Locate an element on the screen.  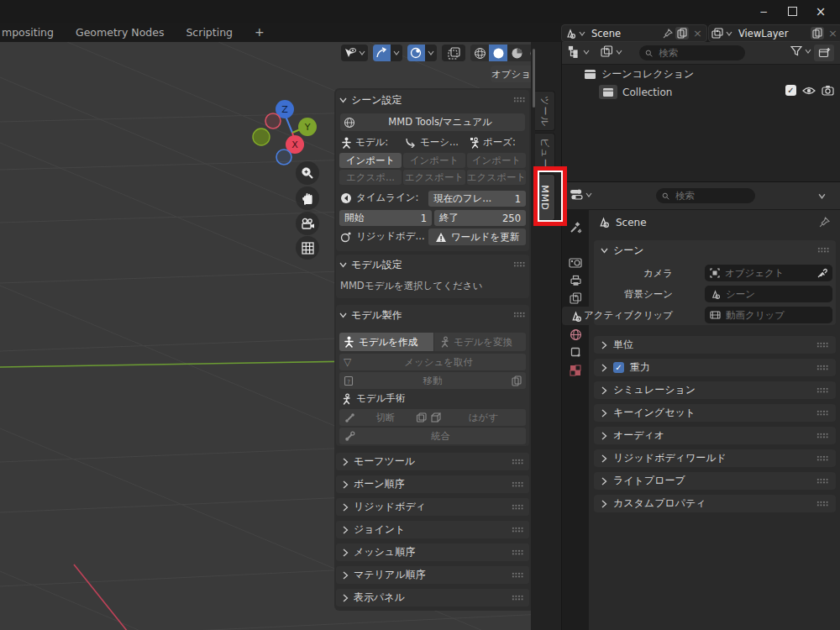
shading-wireframe-button is located at coordinates (480, 53).